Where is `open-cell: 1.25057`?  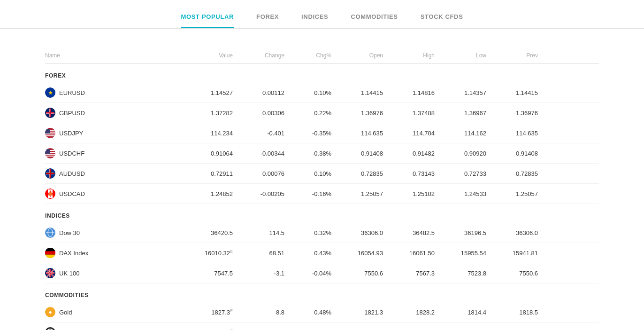
open-cell: 1.25057 is located at coordinates (357, 194).